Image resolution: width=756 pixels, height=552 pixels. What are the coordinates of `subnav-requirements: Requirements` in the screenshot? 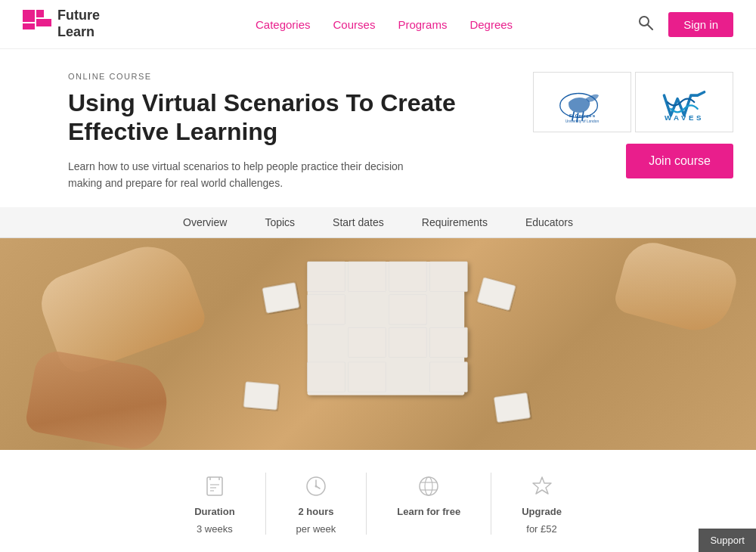 It's located at (455, 222).